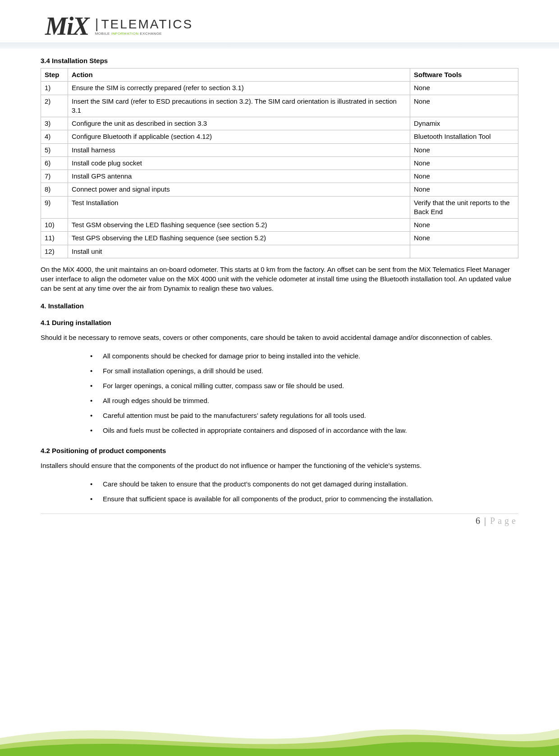  What do you see at coordinates (504, 521) in the screenshot?
I see `page-word: Page` at bounding box center [504, 521].